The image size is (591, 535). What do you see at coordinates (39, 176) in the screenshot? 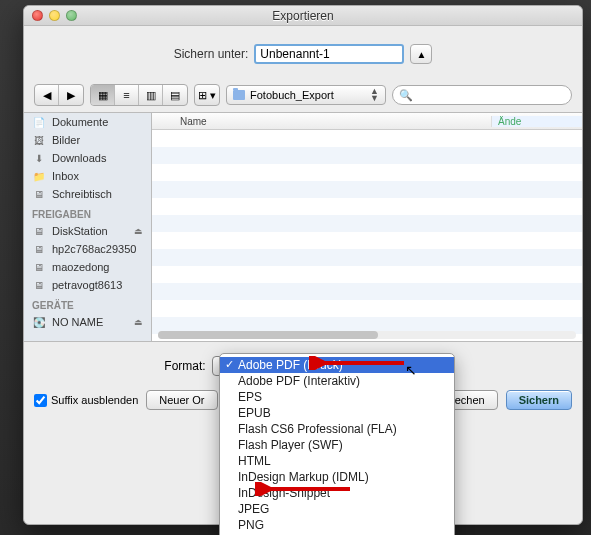
I see `folder-icon: 📁` at bounding box center [39, 176].